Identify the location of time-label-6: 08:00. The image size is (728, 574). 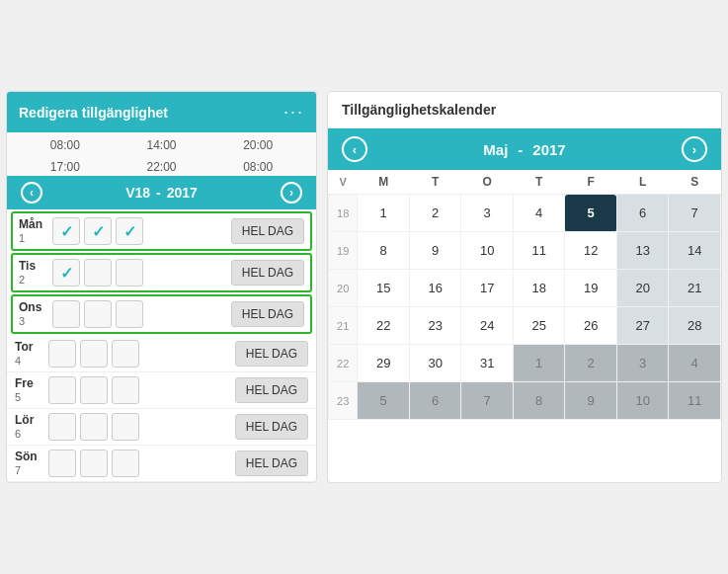
(258, 167).